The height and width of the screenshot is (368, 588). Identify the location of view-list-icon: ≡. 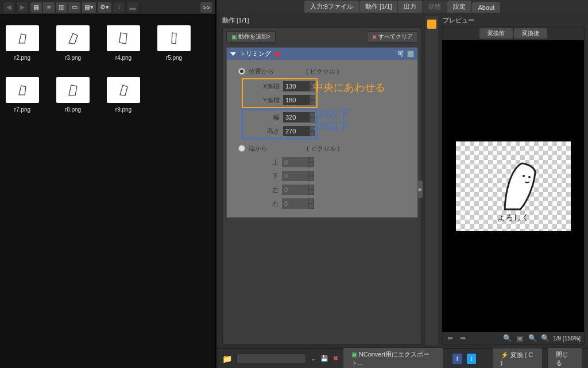
(49, 7).